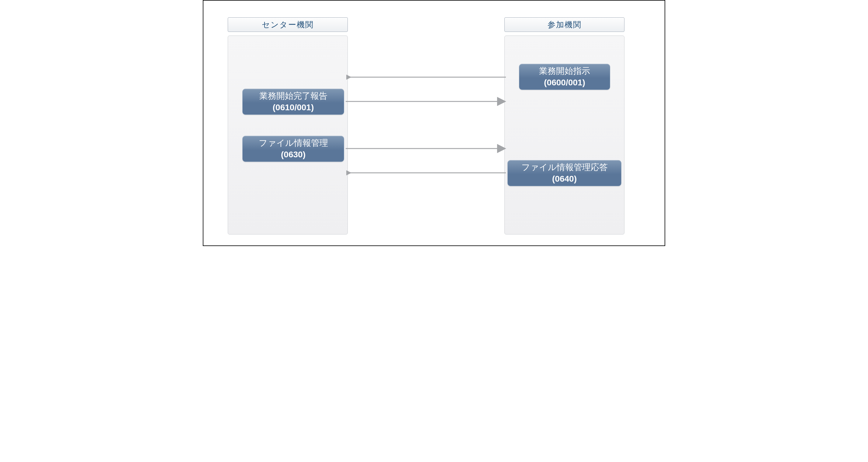  What do you see at coordinates (293, 108) in the screenshot?
I see `node-start-complete-report-code: (0610/001)` at bounding box center [293, 108].